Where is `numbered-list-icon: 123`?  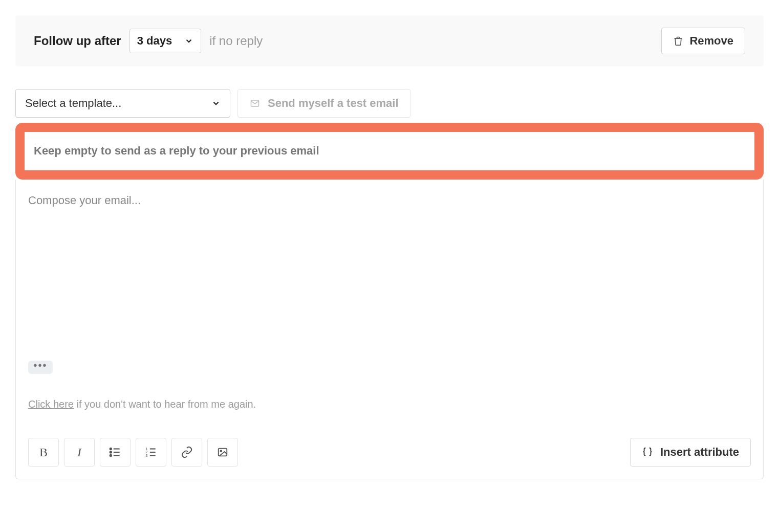
numbered-list-icon: 123 is located at coordinates (151, 452).